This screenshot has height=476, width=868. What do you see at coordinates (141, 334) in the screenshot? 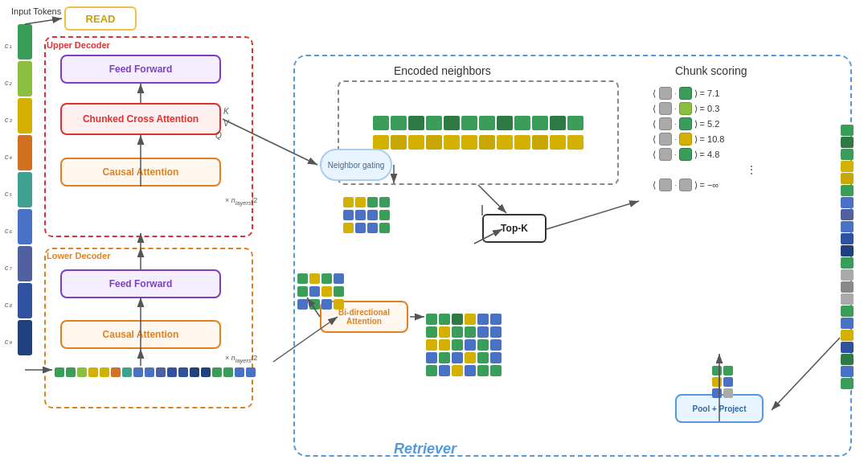
I see `causal-attn-lower: Causal Attention` at bounding box center [141, 334].